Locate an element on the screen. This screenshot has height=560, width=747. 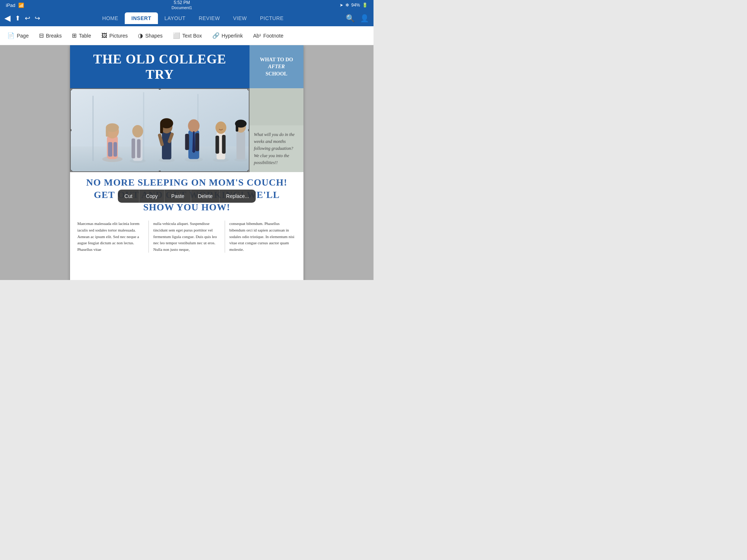
page-label: Page is located at coordinates (23, 36).